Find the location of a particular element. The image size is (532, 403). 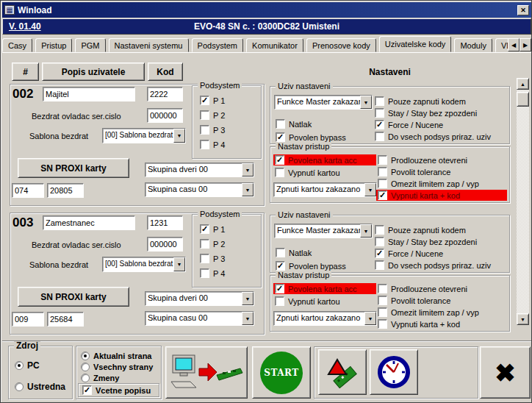

all-pages-radio is located at coordinates (85, 367).